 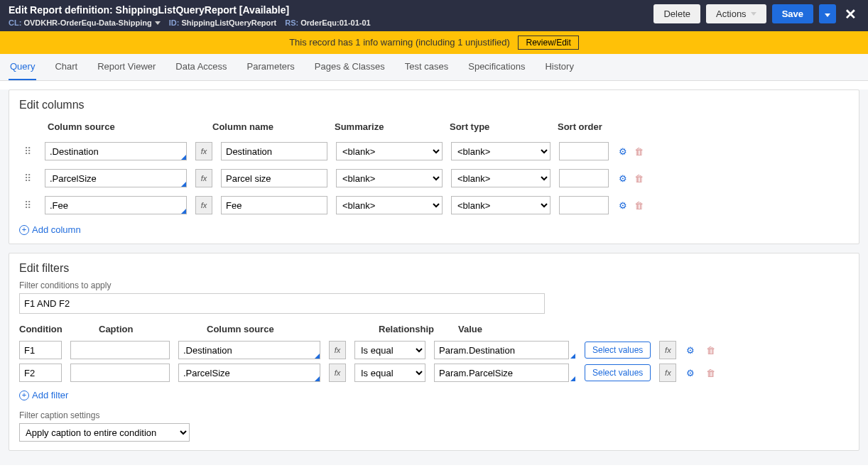 I want to click on add-filter-label: Add filter, so click(x=50, y=395).